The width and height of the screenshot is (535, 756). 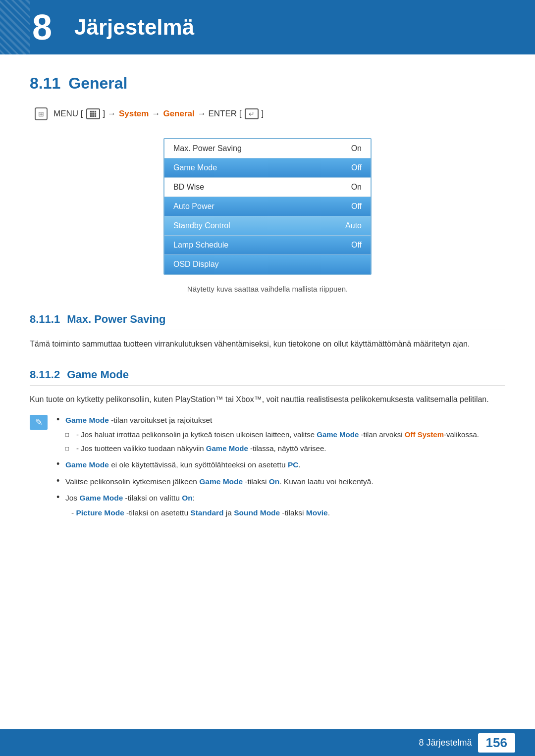 I want to click on menu-row-standby-control: Standby Control Auto, so click(x=268, y=226).